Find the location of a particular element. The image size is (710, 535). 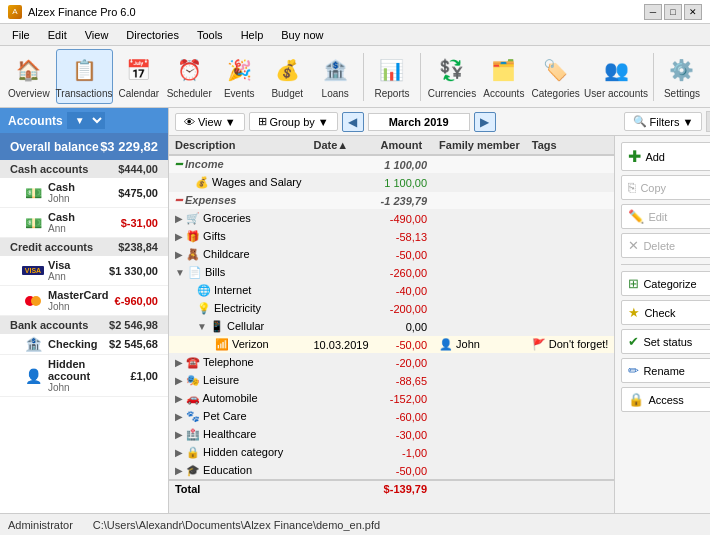

access-button-group: 🔒 Access ▼ is located at coordinates (666, 400).